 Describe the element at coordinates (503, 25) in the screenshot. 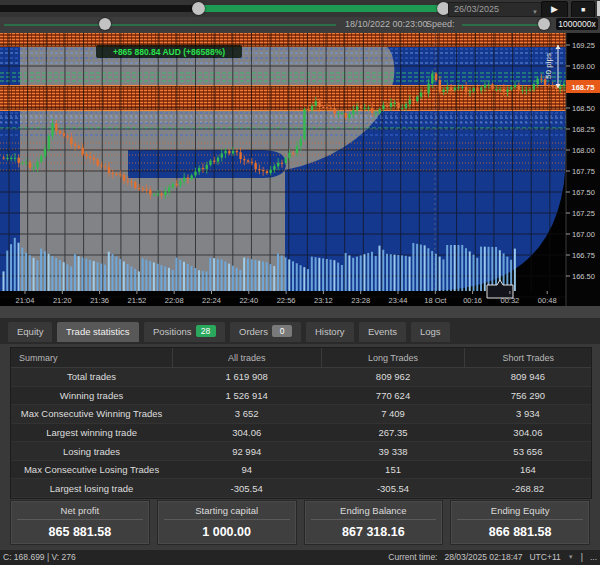

I see `speed-slider-track` at that location.